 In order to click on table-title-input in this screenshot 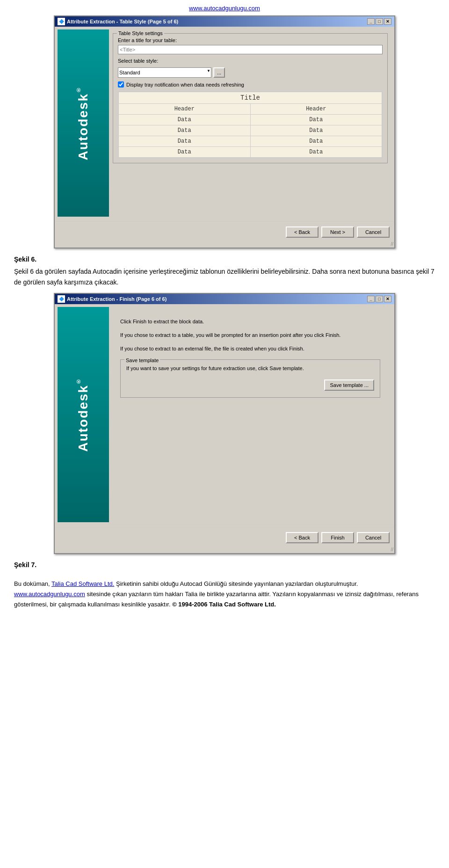, I will do `click(250, 50)`.